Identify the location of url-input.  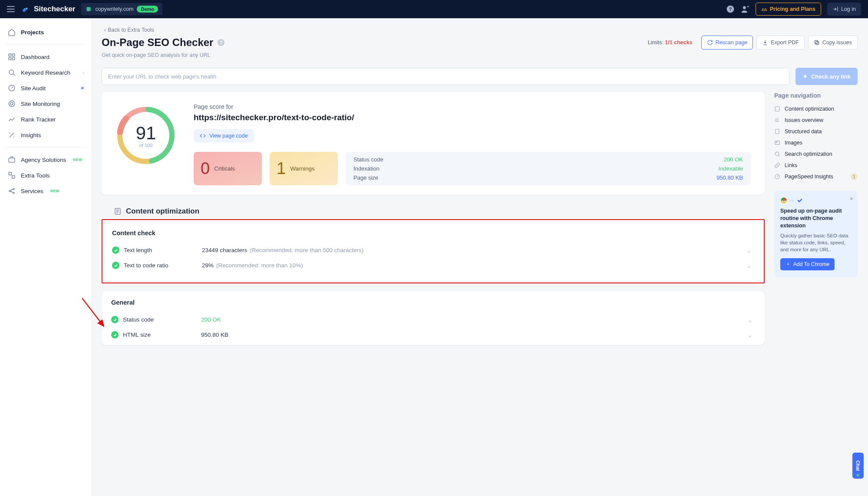
(446, 76).